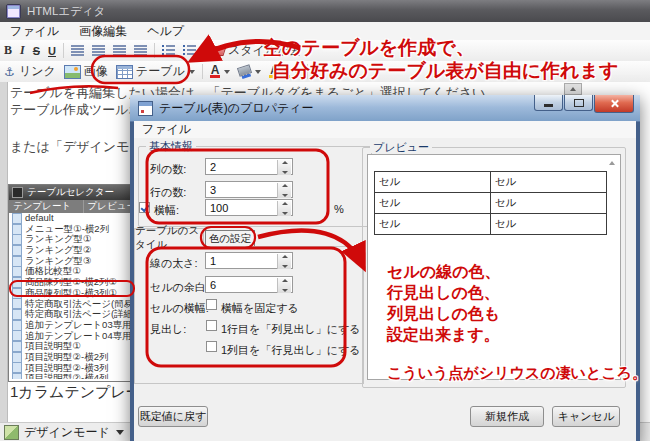  I want to click on list-item: 項目説明型②-横4列, so click(72, 376).